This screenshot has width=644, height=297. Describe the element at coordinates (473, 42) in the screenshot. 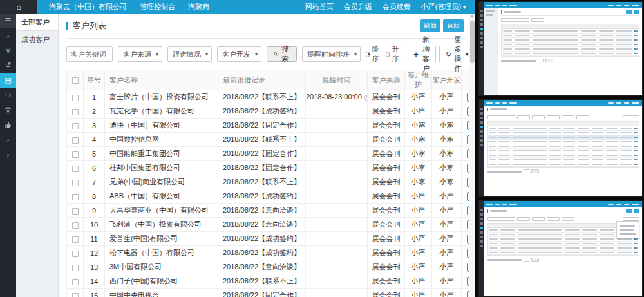

I see `scrollbar-thumb` at that location.